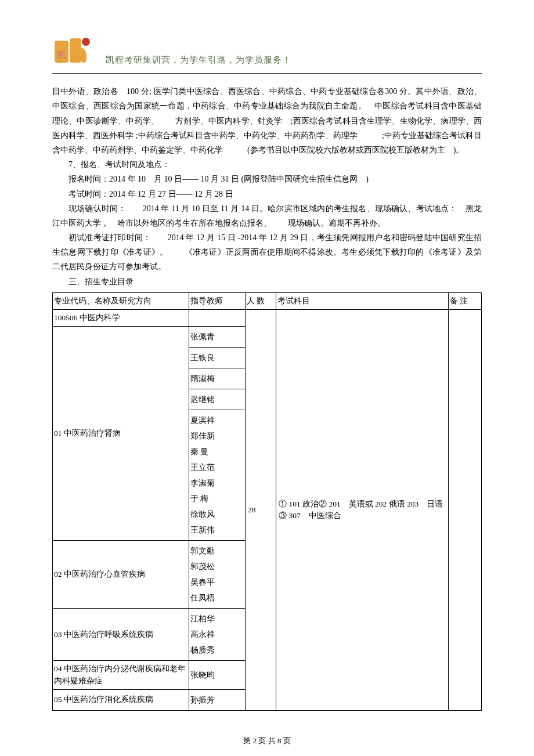 Image resolution: width=534 pixels, height=756 pixels. I want to click on teacher-cell: 郭文勤 郭茂松 吴春平 任凤梧, so click(217, 574).